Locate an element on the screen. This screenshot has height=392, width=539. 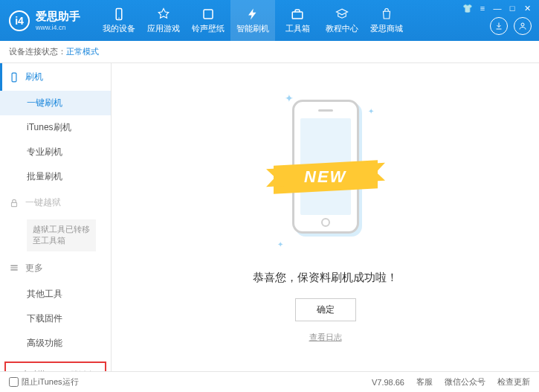
nav-store: 爱思商城 is located at coordinates (387, 21).